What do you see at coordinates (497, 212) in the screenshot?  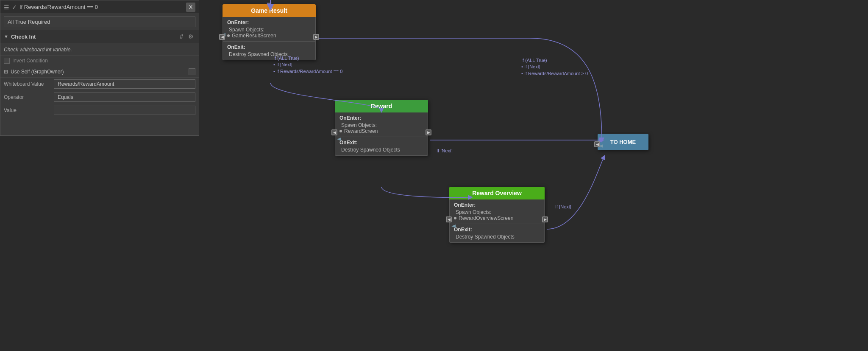 I see `reward-overview-enter-content: Spawn Objects:` at bounding box center [497, 212].